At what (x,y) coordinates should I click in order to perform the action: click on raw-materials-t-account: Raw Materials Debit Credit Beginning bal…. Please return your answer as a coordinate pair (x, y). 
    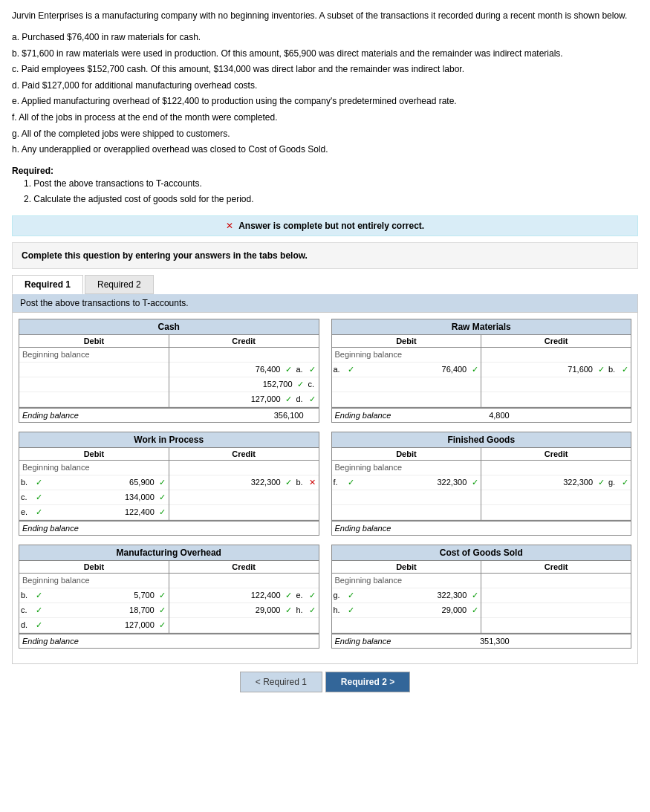
    Looking at the image, I should click on (481, 371).